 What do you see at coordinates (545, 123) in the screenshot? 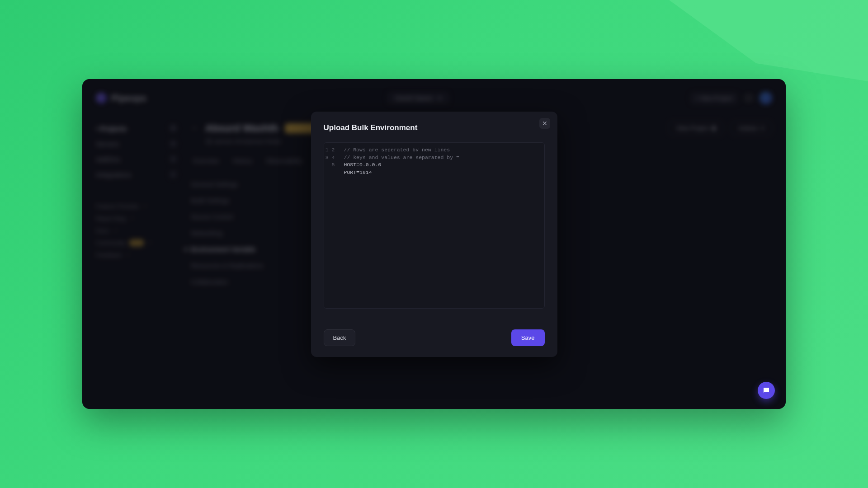
I see `close-icon: ✕` at bounding box center [545, 123].